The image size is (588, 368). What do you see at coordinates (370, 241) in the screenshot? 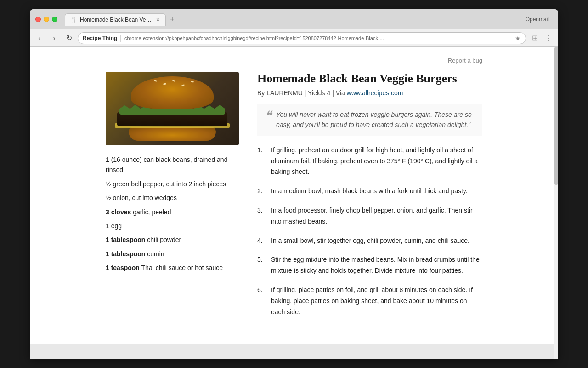
I see `step-text: In a small bowl, stir together egg, chil…` at bounding box center [370, 241].